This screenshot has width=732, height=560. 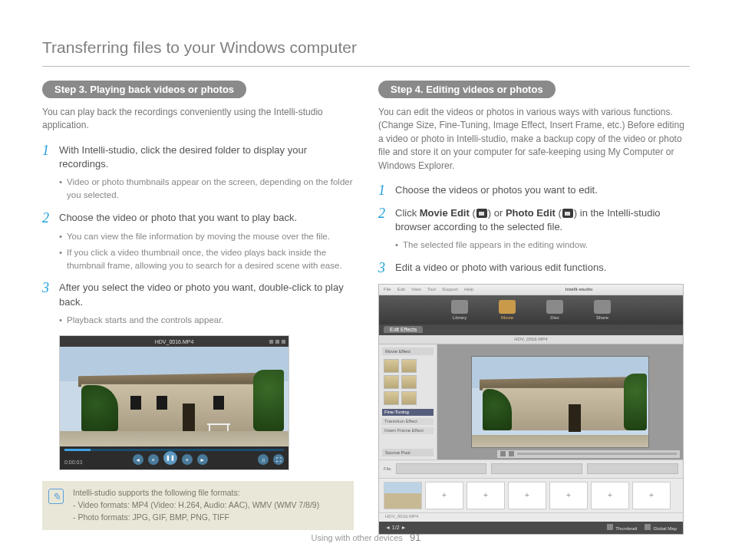 I want to click on step4-intro: You can edit the videos or photos in var…, so click(x=534, y=140).